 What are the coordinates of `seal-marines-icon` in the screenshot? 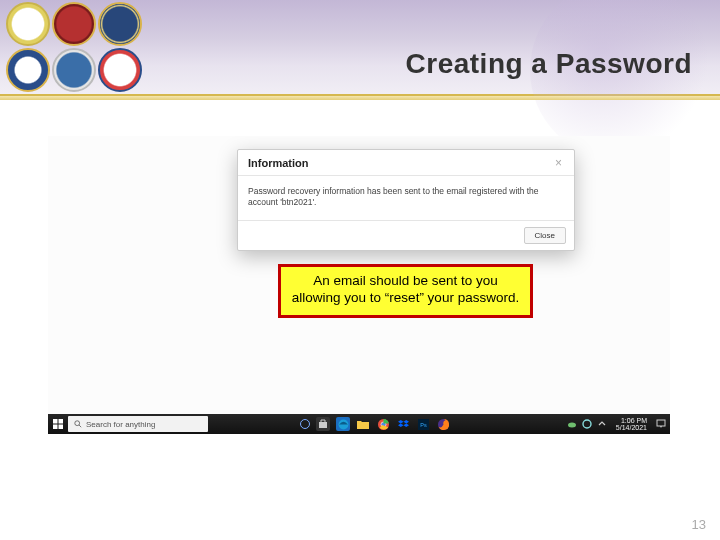 It's located at (74, 24).